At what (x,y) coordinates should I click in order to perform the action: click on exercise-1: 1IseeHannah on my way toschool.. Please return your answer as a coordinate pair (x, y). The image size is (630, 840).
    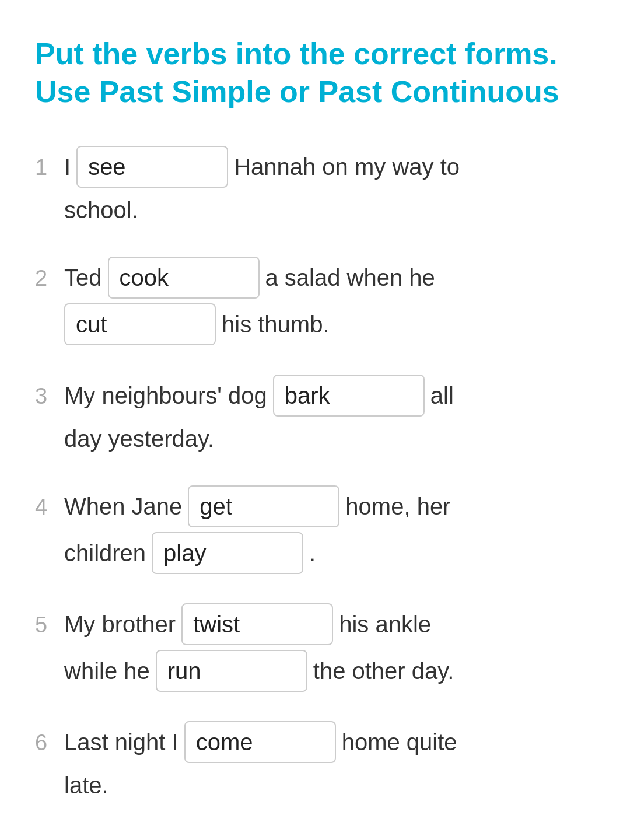
    Looking at the image, I should click on (315, 187).